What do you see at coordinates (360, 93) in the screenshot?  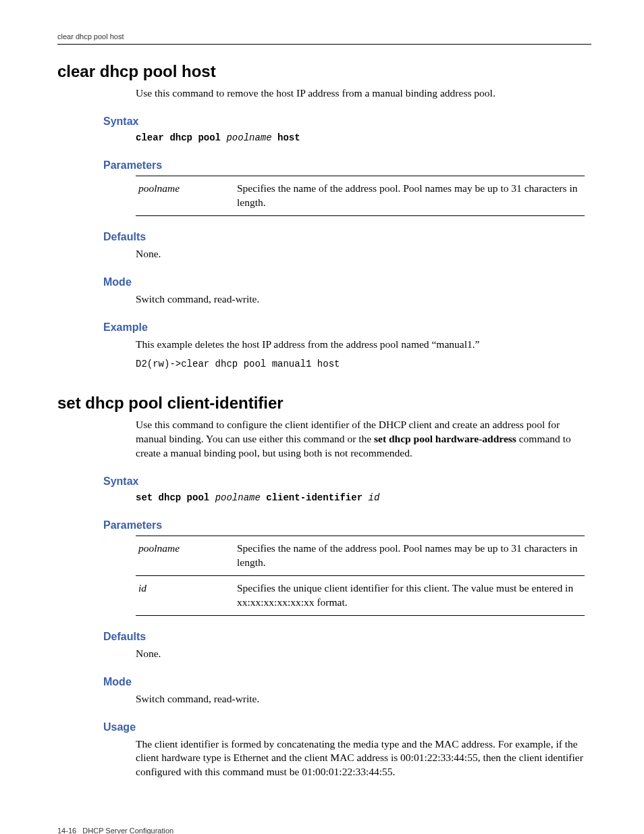 I see `cmd1-intro: Use this command to remove the host IP a…` at bounding box center [360, 93].